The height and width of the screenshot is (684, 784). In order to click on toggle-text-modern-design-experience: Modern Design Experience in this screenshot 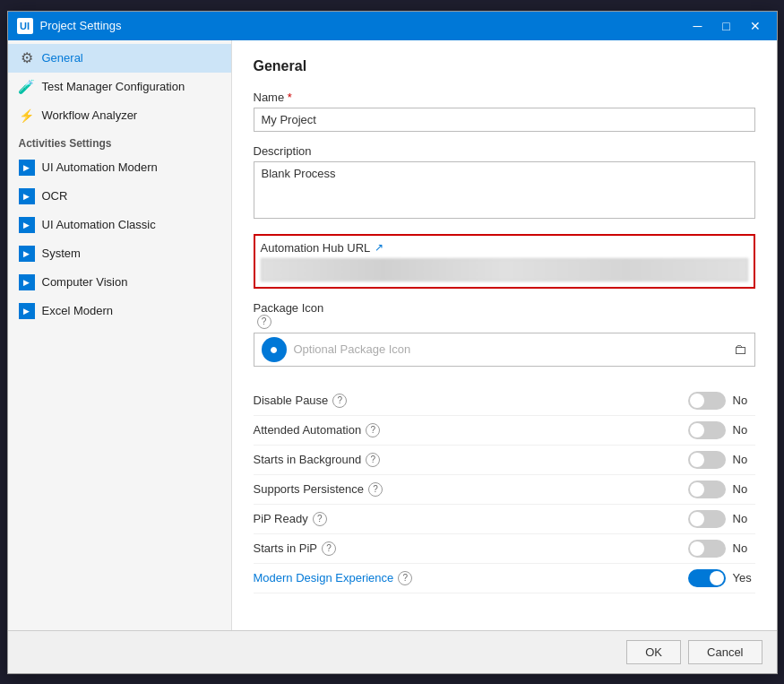, I will do `click(324, 577)`.